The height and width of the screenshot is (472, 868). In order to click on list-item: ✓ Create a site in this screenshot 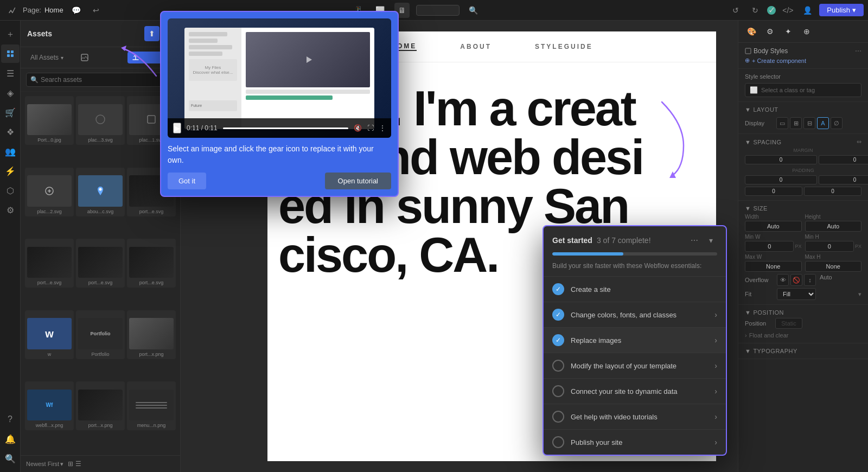, I will do `click(635, 289)`.